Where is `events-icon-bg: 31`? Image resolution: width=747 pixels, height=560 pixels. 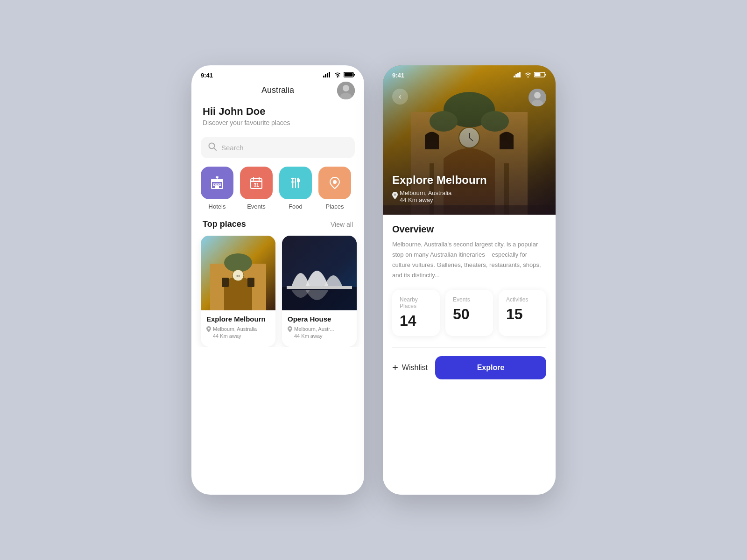
events-icon-bg: 31 is located at coordinates (256, 183).